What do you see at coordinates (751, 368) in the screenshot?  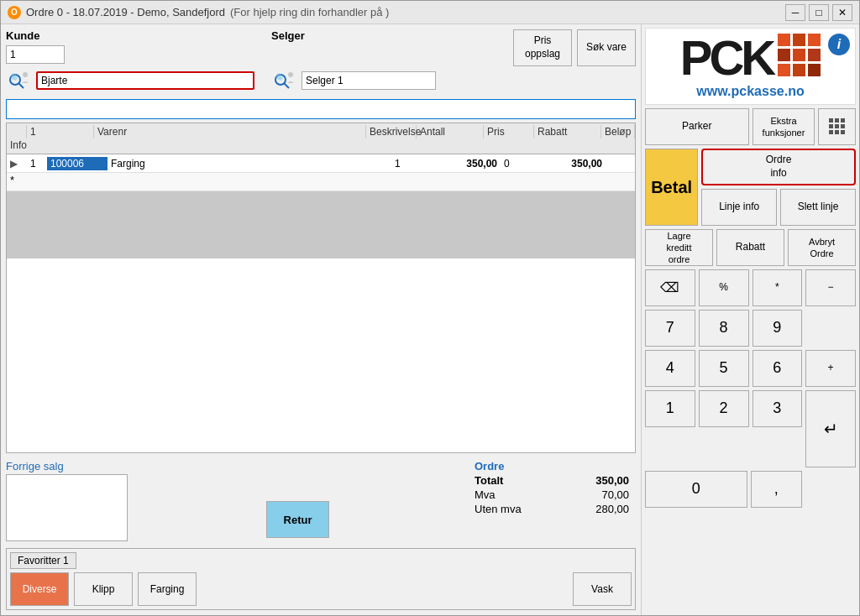 I see `num-row-456: 4 5 6 +` at bounding box center [751, 368].